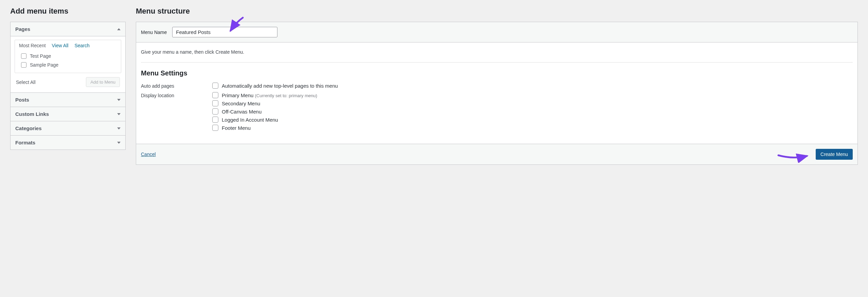 The width and height of the screenshot is (868, 297). What do you see at coordinates (834, 154) in the screenshot?
I see `create-menu-button: Create Menu` at bounding box center [834, 154].